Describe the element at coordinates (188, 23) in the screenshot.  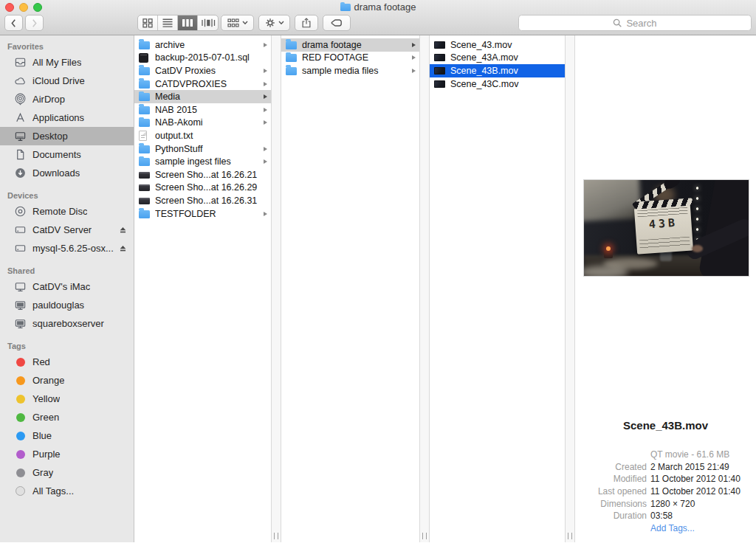
I see `column-view-button` at that location.